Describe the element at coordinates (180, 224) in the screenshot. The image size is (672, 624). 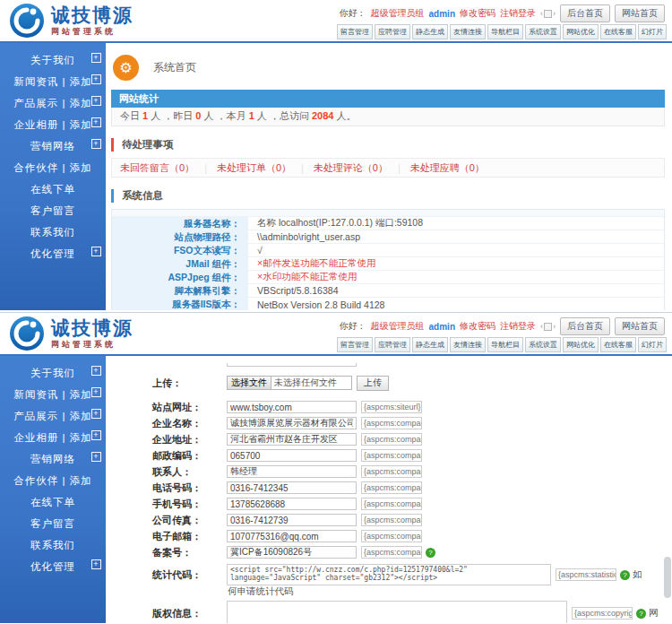
I see `sysinfo-label: 服务器名称：` at that location.